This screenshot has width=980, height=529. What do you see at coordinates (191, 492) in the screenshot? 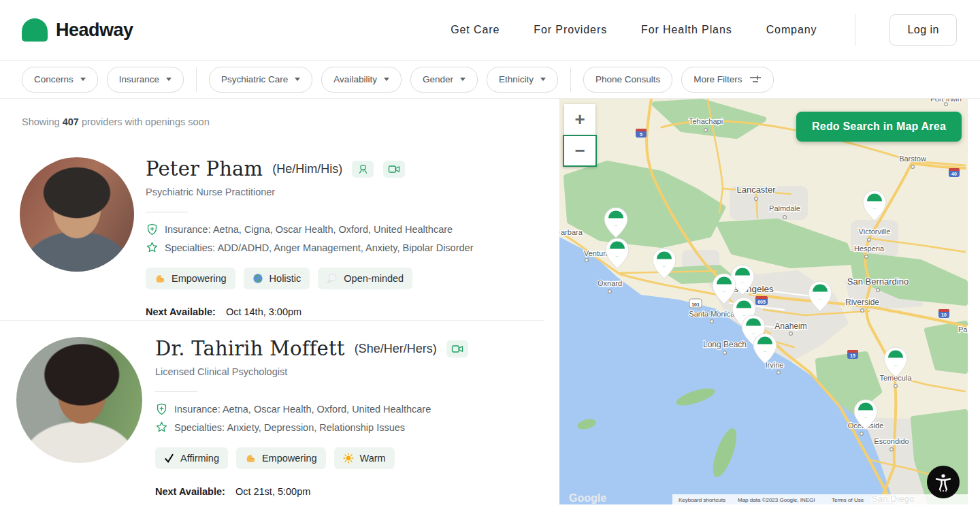
I see `next-available-label: Next Available:` at bounding box center [191, 492].